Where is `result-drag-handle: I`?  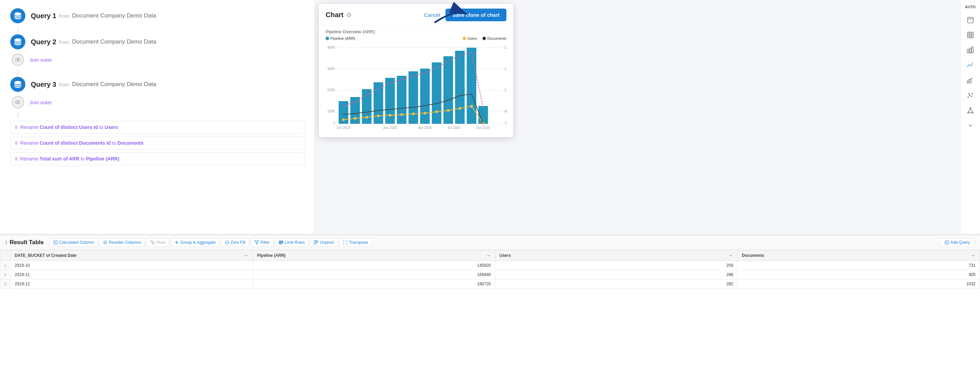
result-drag-handle: I is located at coordinates (6, 242).